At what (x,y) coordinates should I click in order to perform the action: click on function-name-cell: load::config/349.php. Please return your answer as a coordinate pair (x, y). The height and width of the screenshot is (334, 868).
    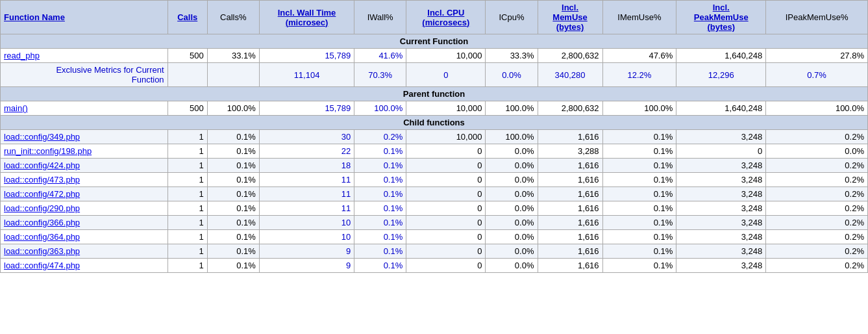
    Looking at the image, I should click on (84, 137).